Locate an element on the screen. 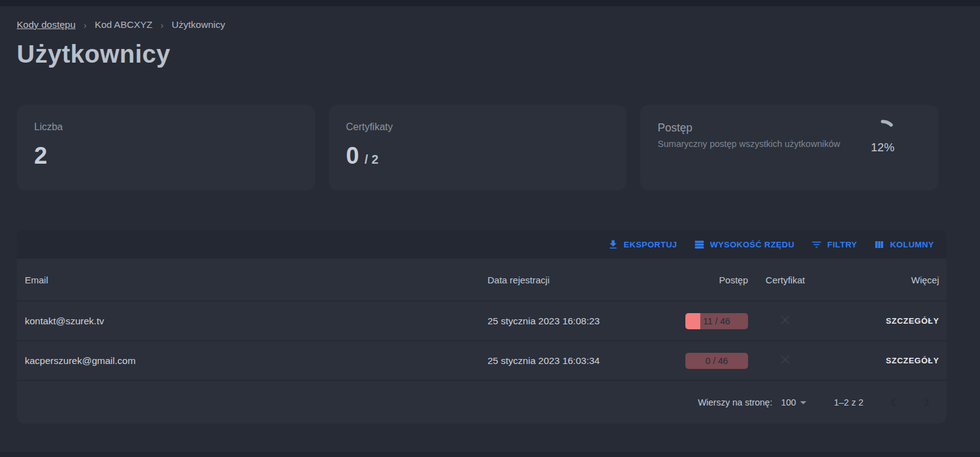 The width and height of the screenshot is (980, 457). stat-card-certificates-label: Certyfikaty is located at coordinates (478, 127).